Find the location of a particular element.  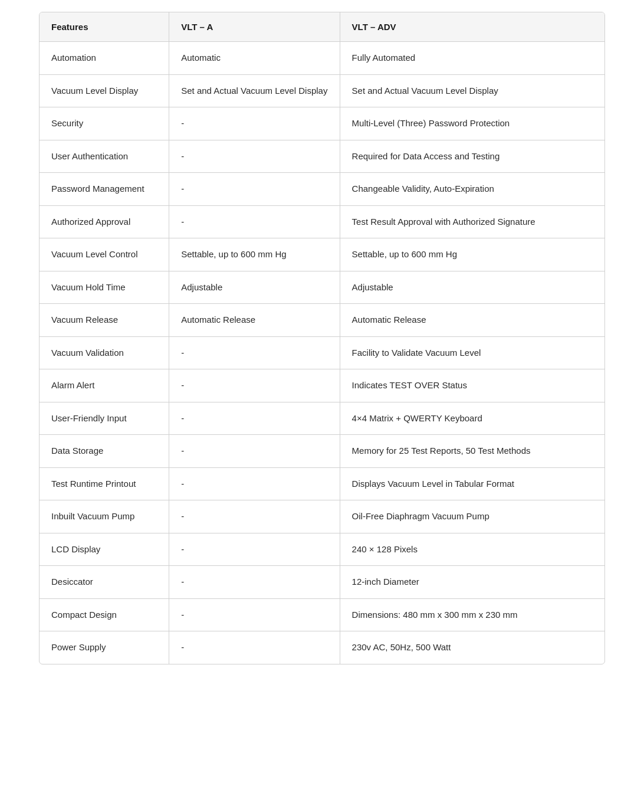

cell-vlt-a: Automatic Release is located at coordinates (255, 320).